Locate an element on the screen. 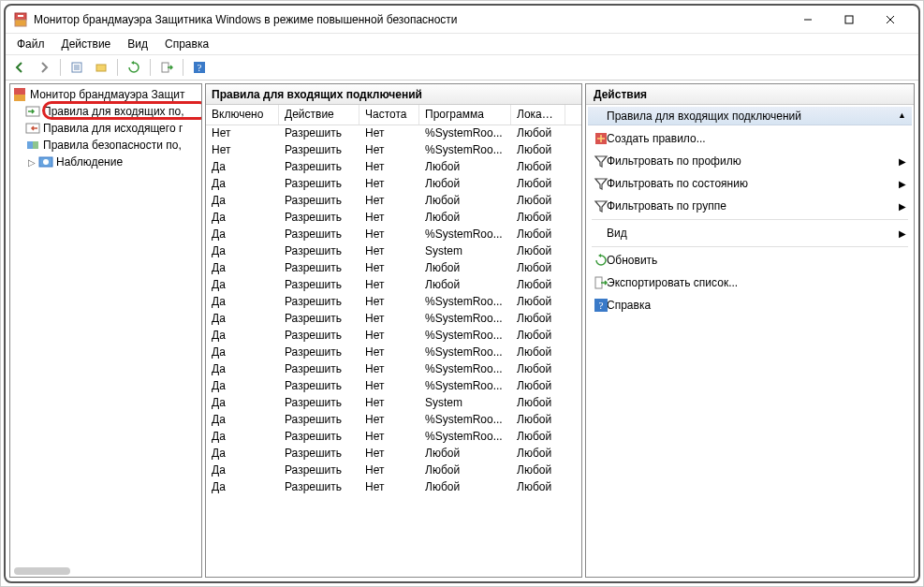 This screenshot has width=924, height=587. tree-scrollbar is located at coordinates (42, 571).